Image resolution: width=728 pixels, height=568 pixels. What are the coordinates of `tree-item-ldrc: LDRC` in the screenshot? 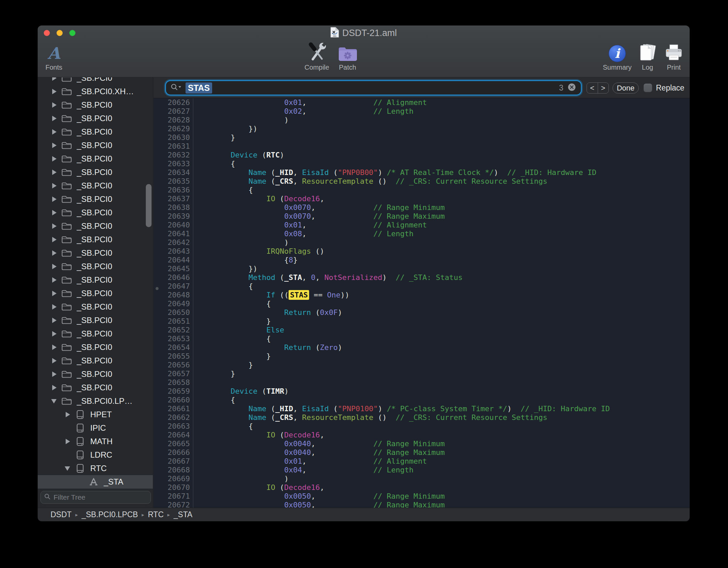 It's located at (95, 455).